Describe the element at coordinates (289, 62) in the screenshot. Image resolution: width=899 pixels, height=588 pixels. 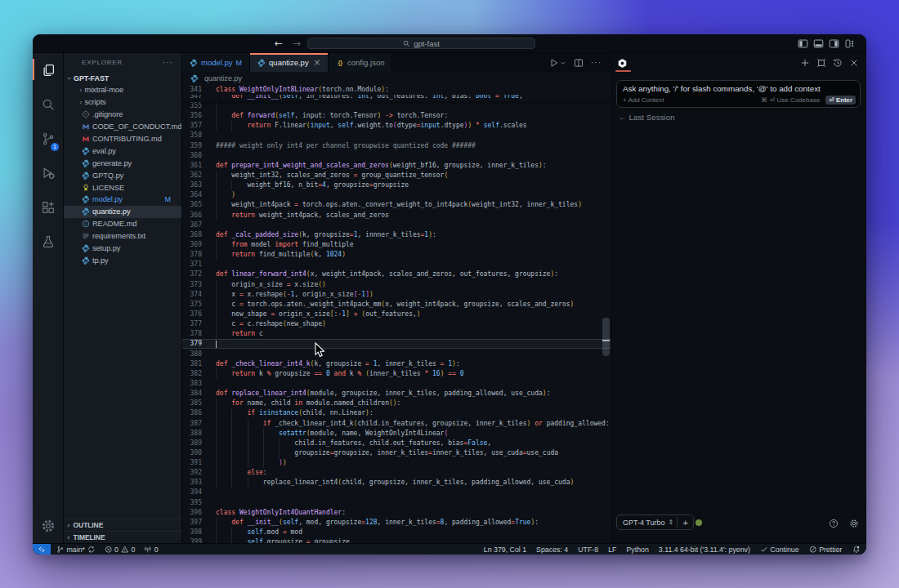
I see `tab-quantize.py: quantize.py×` at that location.